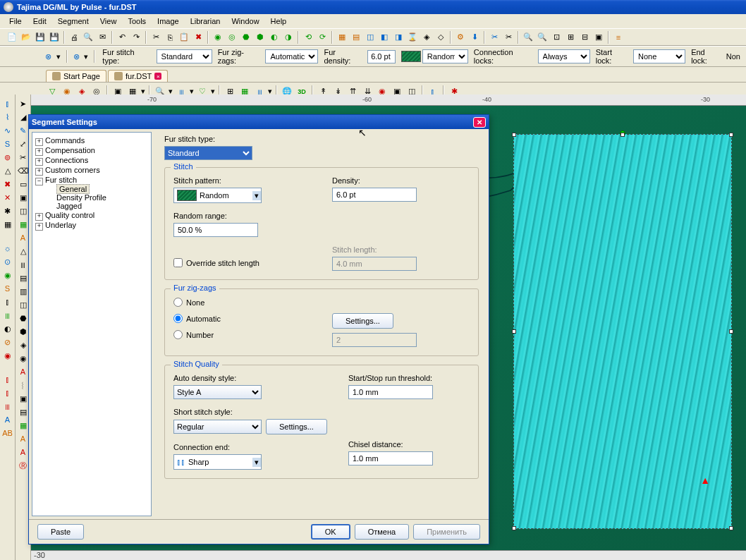 The image size is (746, 560). What do you see at coordinates (156, 37) in the screenshot?
I see `cut-icon: ✂` at bounding box center [156, 37].